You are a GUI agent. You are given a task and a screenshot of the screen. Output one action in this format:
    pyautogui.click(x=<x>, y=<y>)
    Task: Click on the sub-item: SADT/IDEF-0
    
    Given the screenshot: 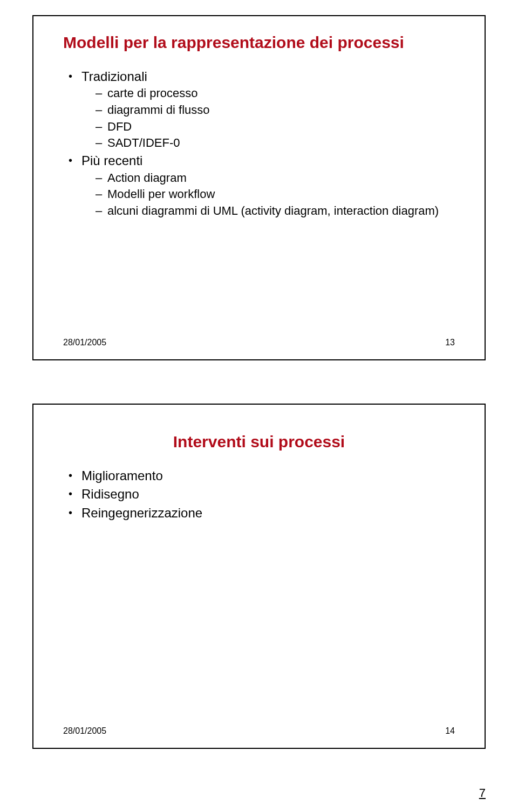 What is the action you would take?
    pyautogui.click(x=275, y=143)
    